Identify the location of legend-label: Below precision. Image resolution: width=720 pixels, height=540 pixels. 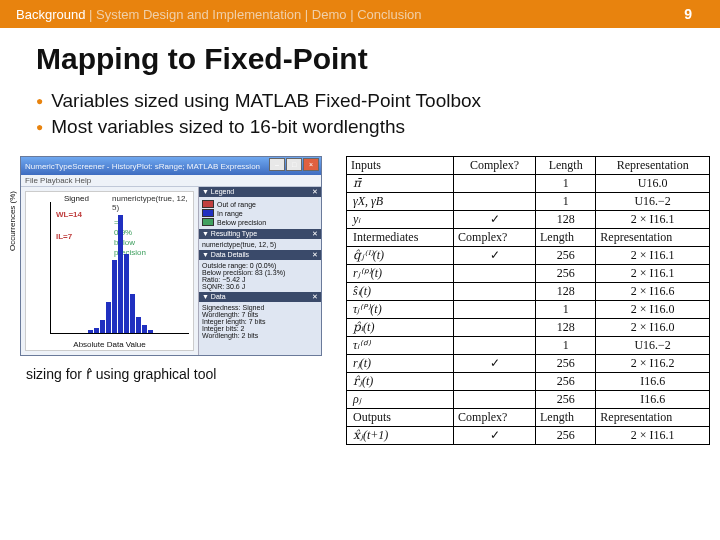
(242, 222).